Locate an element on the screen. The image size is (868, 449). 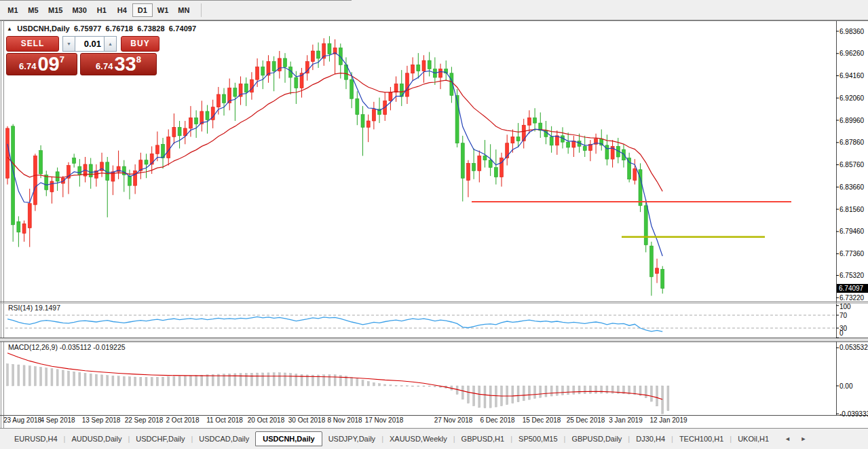
symbol-tab-dj30: DJ30,H4 is located at coordinates (650, 439).